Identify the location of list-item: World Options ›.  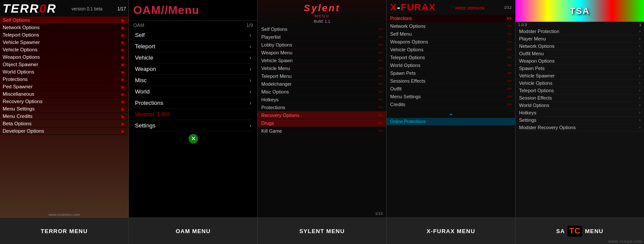
(580, 105).